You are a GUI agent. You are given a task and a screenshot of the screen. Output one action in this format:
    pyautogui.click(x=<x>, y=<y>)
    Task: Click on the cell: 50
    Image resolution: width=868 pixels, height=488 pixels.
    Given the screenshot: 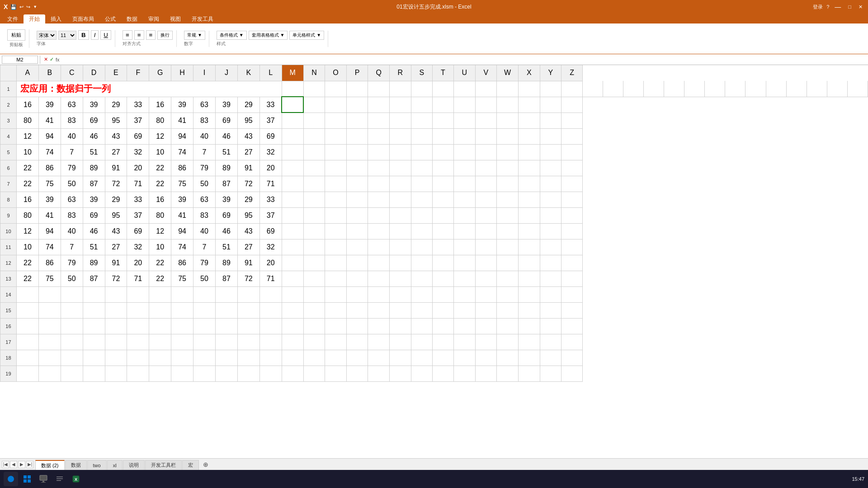 What is the action you would take?
    pyautogui.click(x=71, y=278)
    